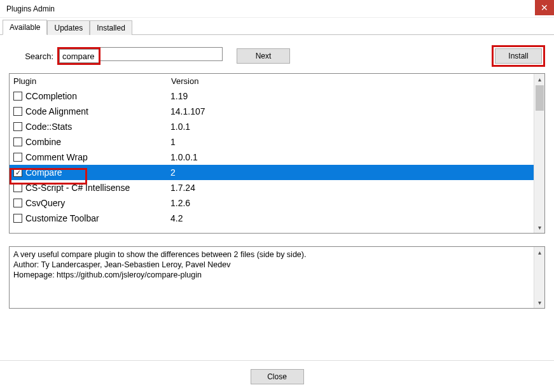 The width and height of the screenshot is (554, 392). I want to click on list-item: Code Alignment 14.1.107, so click(272, 111).